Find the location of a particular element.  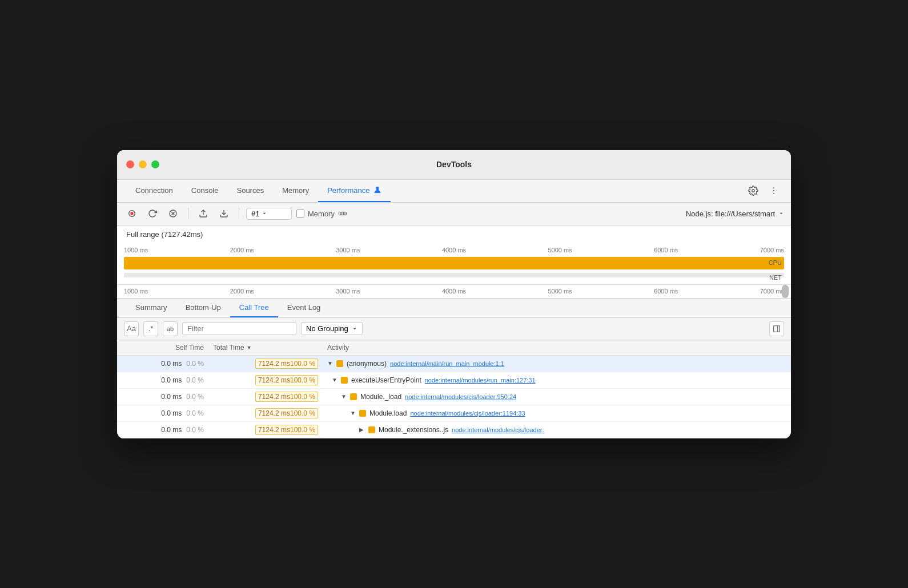

tab-summary: Summary is located at coordinates (151, 308).